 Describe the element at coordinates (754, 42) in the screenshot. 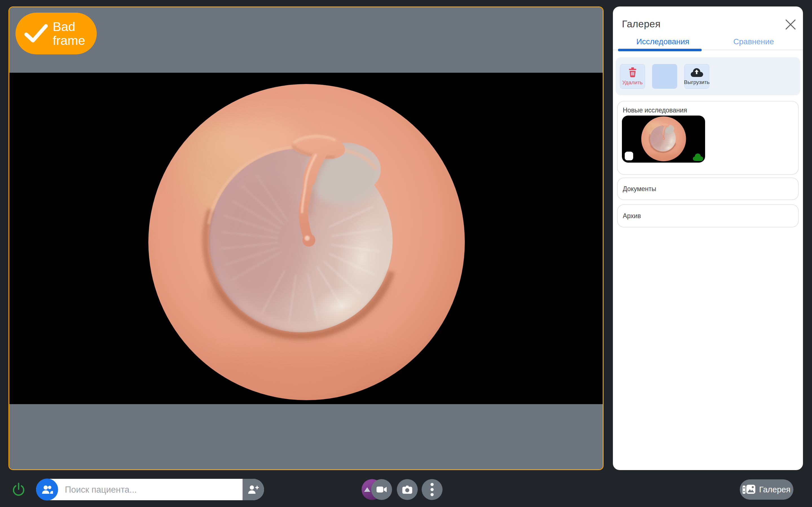

I see `tab-comparison: Сравнение` at that location.